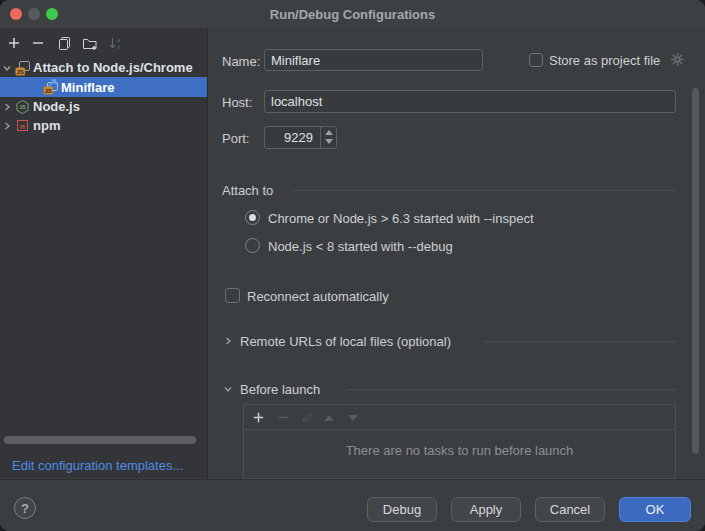 Image resolution: width=705 pixels, height=531 pixels. What do you see at coordinates (329, 418) in the screenshot?
I see `move-up-icon` at bounding box center [329, 418].